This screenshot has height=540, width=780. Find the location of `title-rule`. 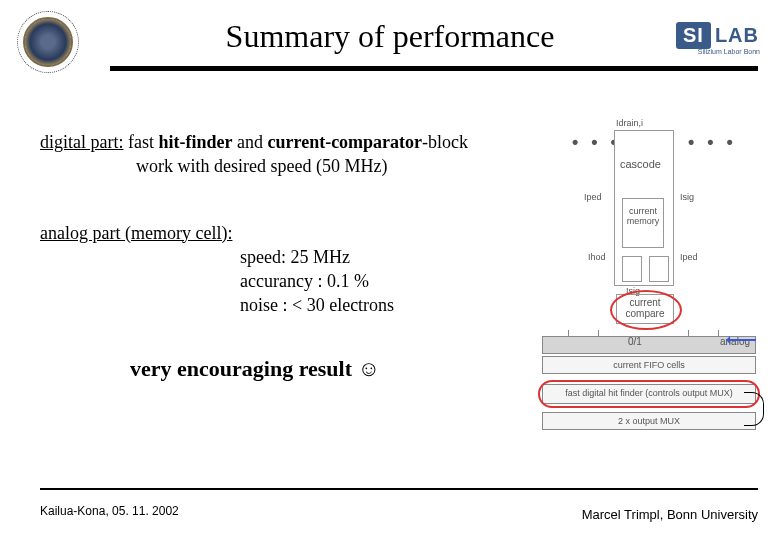

title-rule is located at coordinates (434, 68).